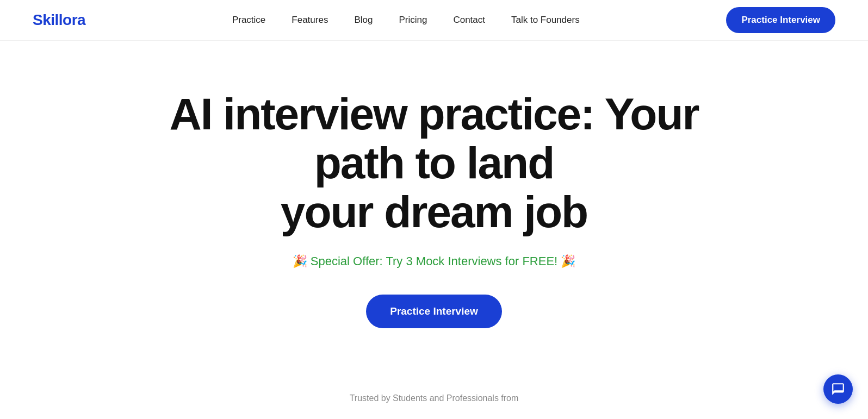 This screenshot has width=868, height=419. I want to click on trusted-label: Trusted by Students and Professionals fr…, so click(434, 398).